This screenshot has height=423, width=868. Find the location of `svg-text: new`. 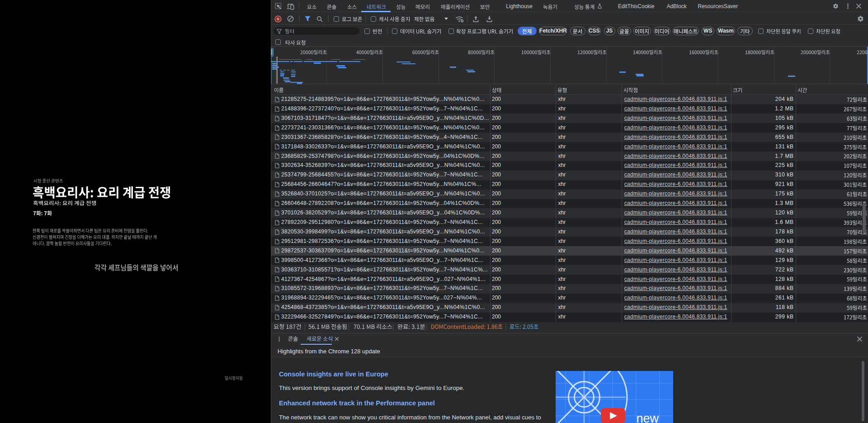

svg-text: new is located at coordinates (647, 417).